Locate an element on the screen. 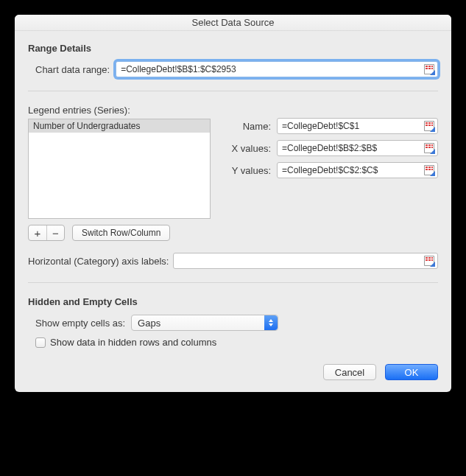 The image size is (466, 476). x-values-label: X values: is located at coordinates (250, 149).